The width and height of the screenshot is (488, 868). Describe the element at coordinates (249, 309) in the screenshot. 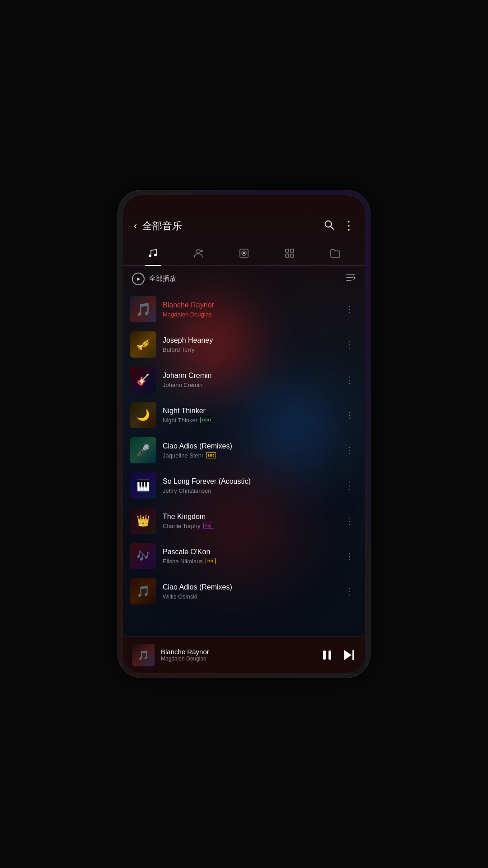

I see `song-info: Blanche Raynor Magdalen Douglas` at that location.